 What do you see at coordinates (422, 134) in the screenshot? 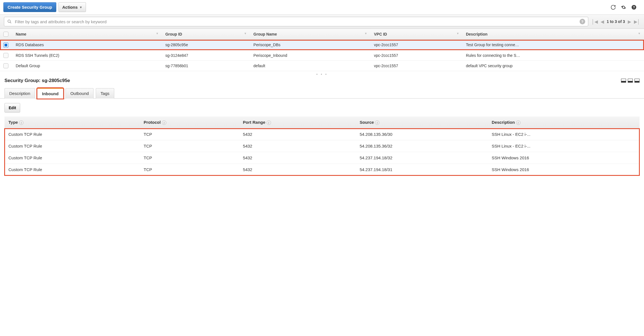
I see `cell-rule-source: 54.208.135.36/30` at bounding box center [422, 134].